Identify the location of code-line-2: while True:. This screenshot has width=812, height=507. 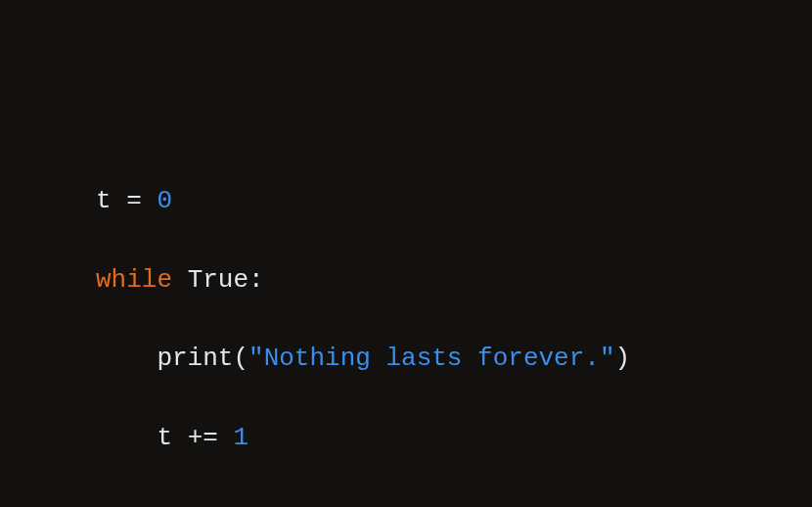
(363, 280).